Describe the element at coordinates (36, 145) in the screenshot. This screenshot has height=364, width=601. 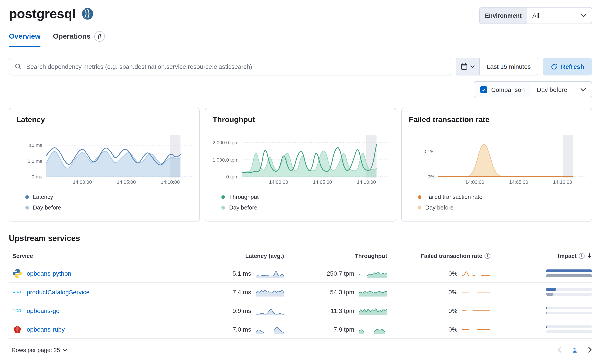
I see `y-axis-label: 10 ms` at that location.